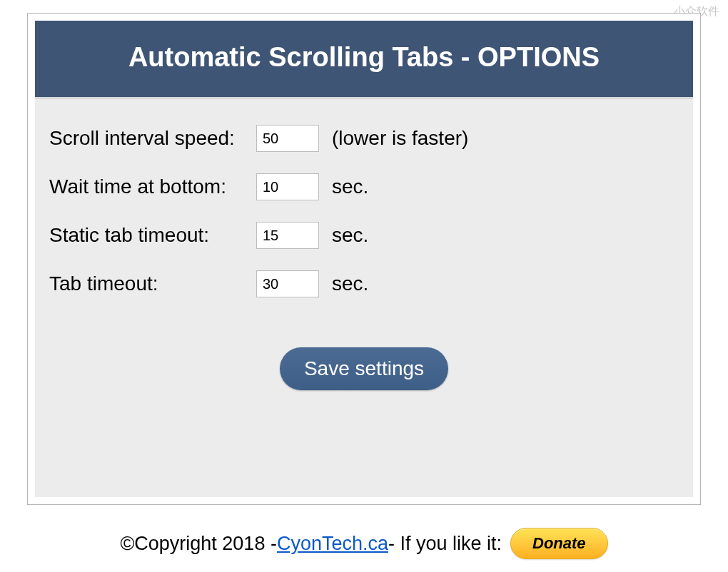  Describe the element at coordinates (333, 543) in the screenshot. I see `cyontech-link: CyonTech.ca` at that location.